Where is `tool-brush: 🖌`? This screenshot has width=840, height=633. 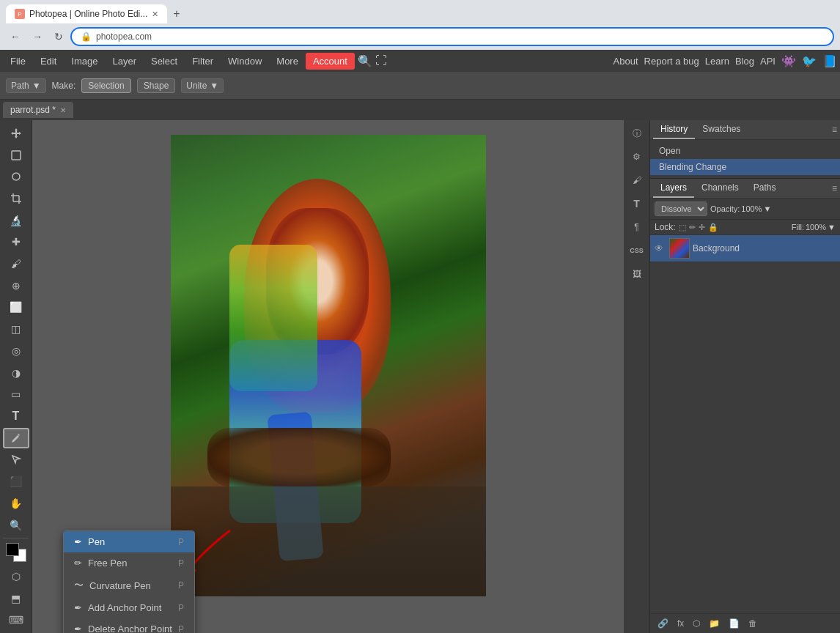 tool-brush: 🖌 is located at coordinates (16, 264).